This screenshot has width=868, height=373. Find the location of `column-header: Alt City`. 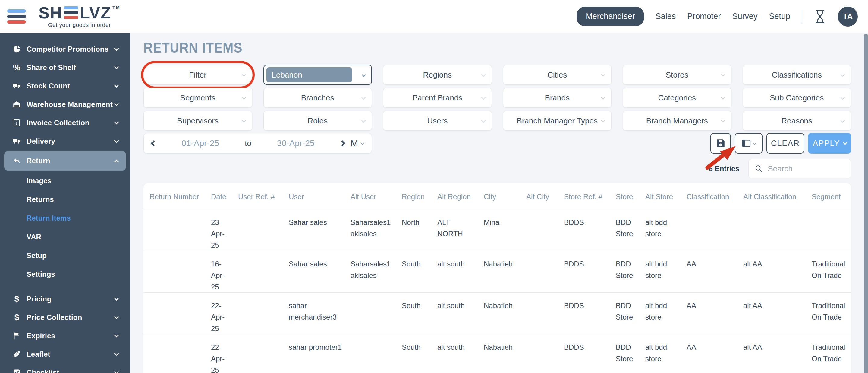

column-header: Alt City is located at coordinates (545, 196).